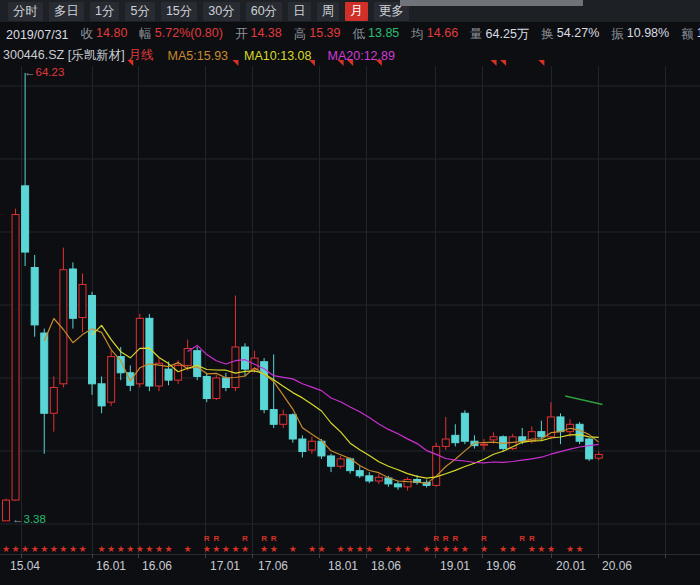 The height and width of the screenshot is (585, 700). I want to click on period-button-5分: 5分, so click(140, 12).